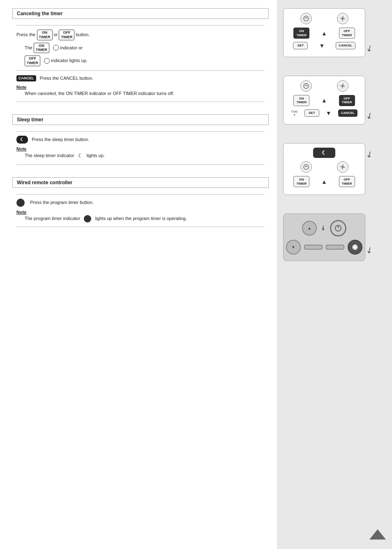 The width and height of the screenshot is (392, 549). I want to click on wired-program-btn, so click(355, 247).